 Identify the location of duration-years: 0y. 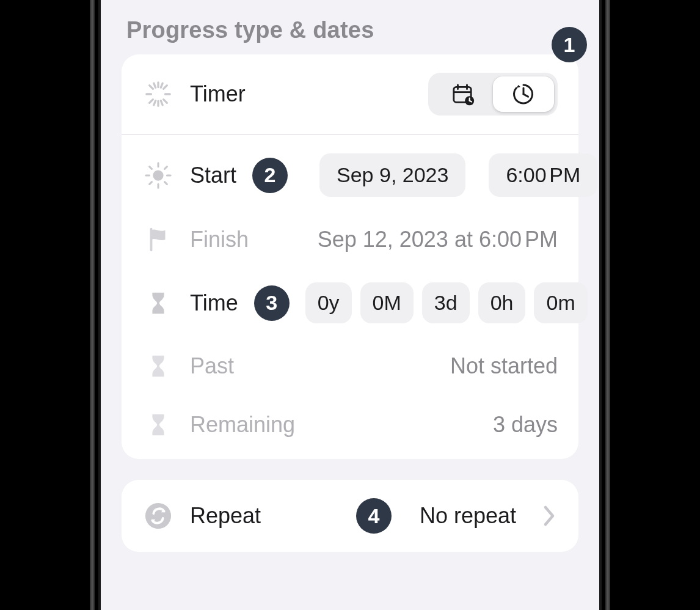
(329, 303).